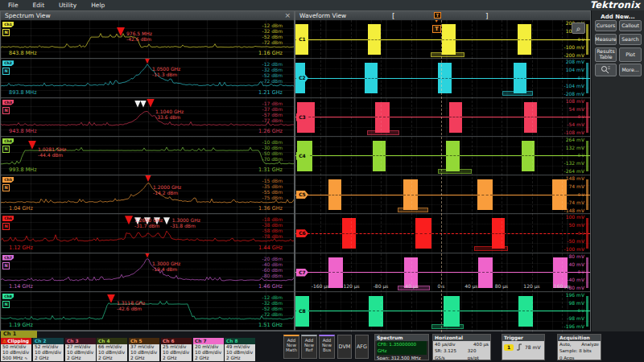 The height and width of the screenshot is (362, 644). Describe the element at coordinates (487, 16) in the screenshot. I see `zoom-bracket-right: ]` at that location.